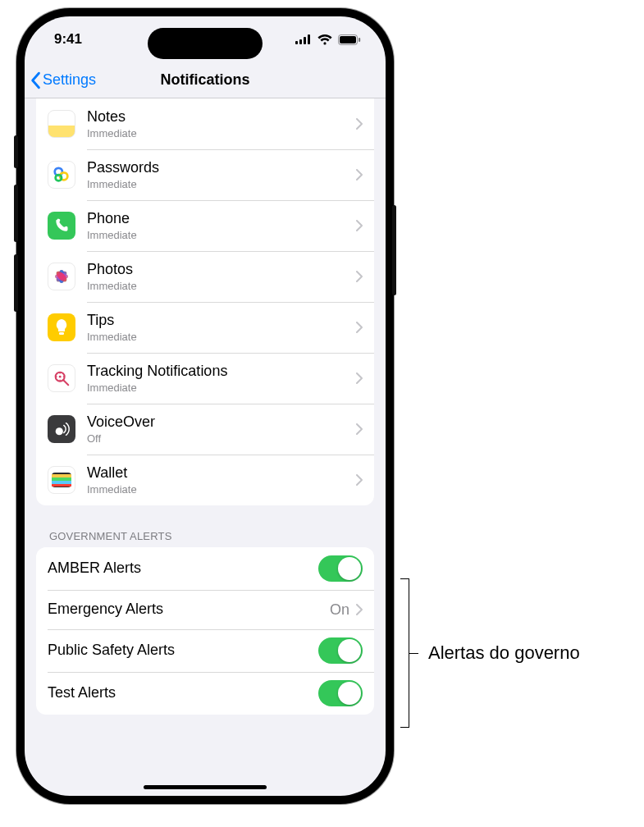  I want to click on app-subtitle: Off, so click(222, 438).